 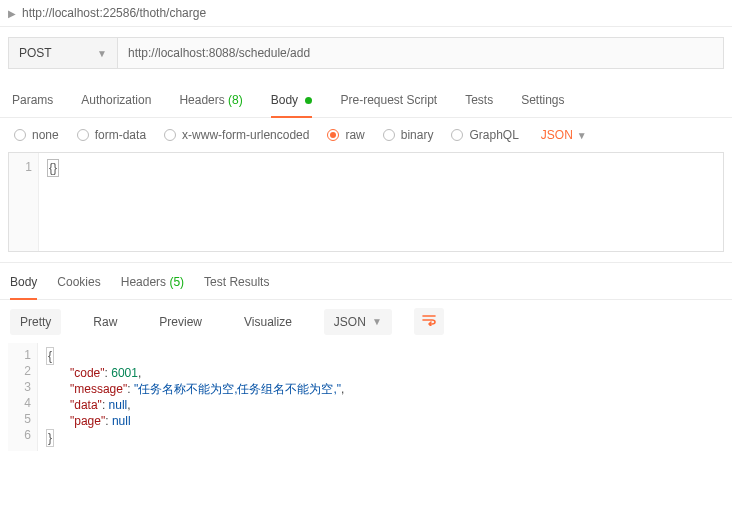 What do you see at coordinates (36, 322) in the screenshot?
I see `view-pretty-button: Pretty` at bounding box center [36, 322].